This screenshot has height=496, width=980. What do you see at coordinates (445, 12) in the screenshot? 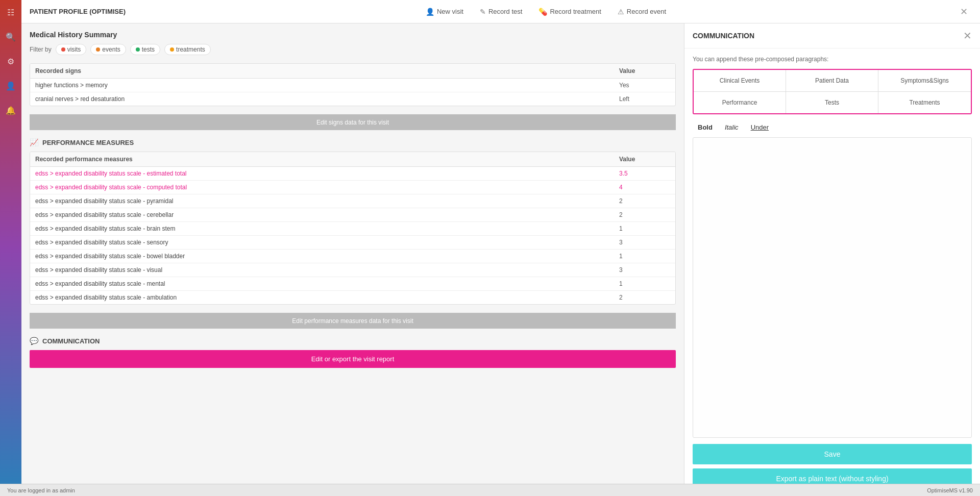
I see `new-visit-button: 👤 New visit` at bounding box center [445, 12].